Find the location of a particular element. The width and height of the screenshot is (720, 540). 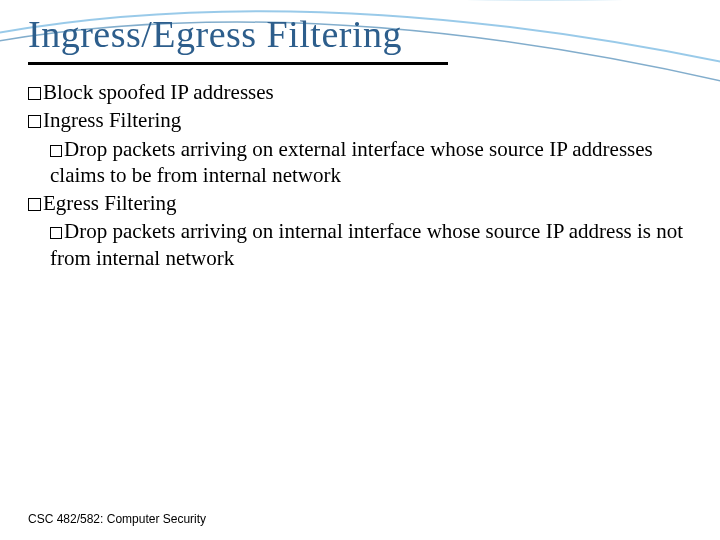

bullet-text: Drop packets arriving on internal interf… is located at coordinates (366, 244).